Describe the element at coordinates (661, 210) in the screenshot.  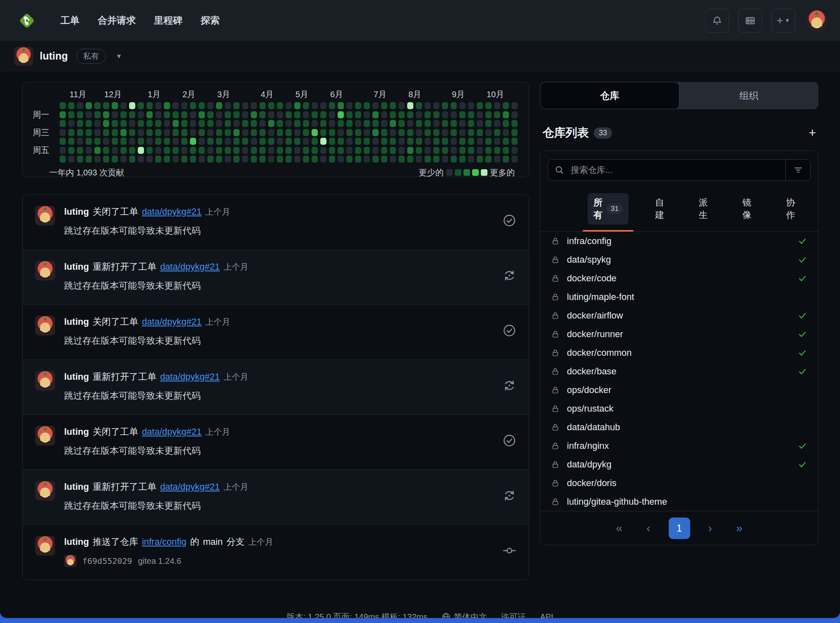
I see `repo-filter-自建: 自建` at that location.